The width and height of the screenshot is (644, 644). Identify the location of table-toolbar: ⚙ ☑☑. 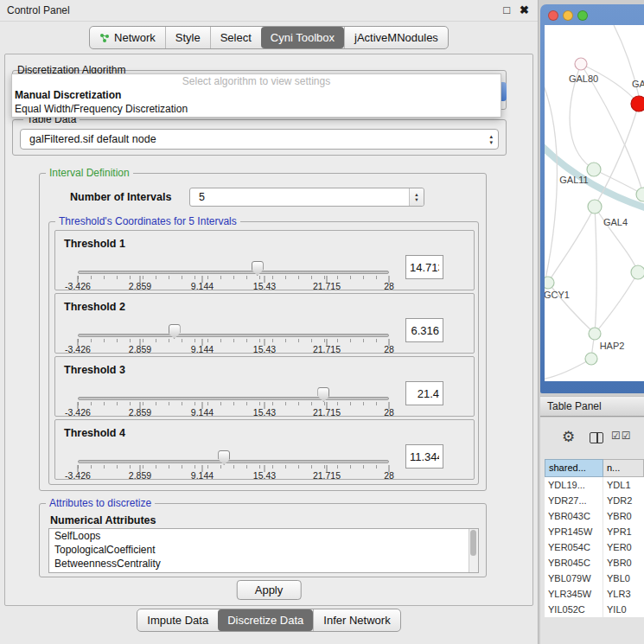
(592, 438).